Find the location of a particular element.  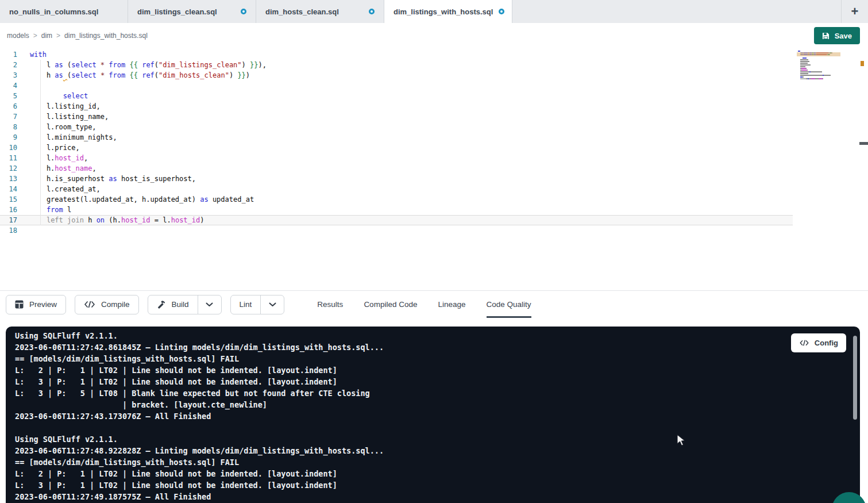

file-tabs: no_nulls_in_columns.sqldim_listings_clea… is located at coordinates (256, 11).